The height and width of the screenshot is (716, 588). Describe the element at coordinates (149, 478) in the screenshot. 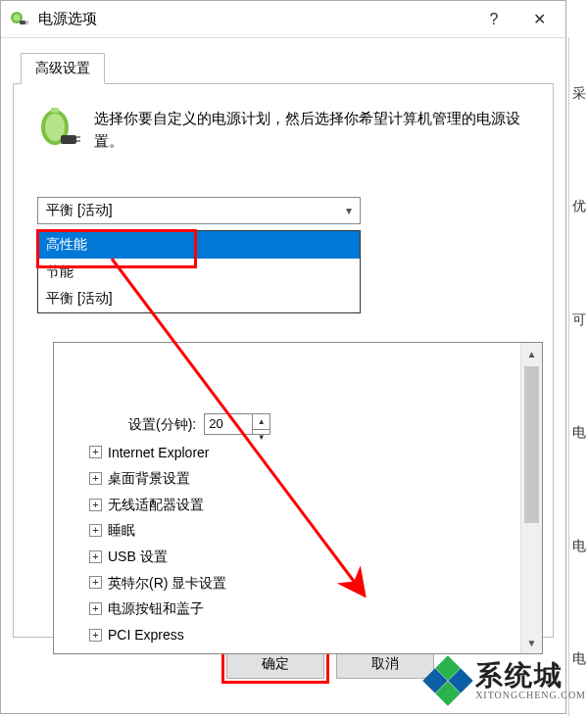

I see `tree-item-label: 桌面背景设置` at that location.